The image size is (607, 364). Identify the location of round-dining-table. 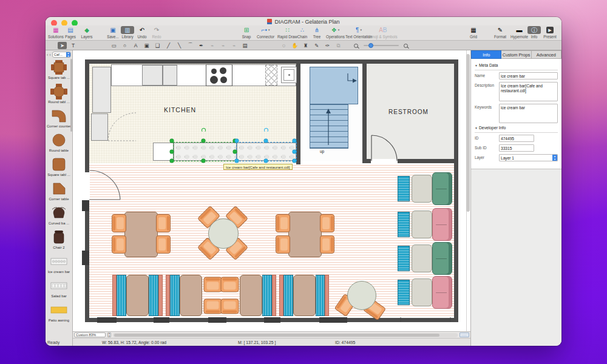
(362, 295).